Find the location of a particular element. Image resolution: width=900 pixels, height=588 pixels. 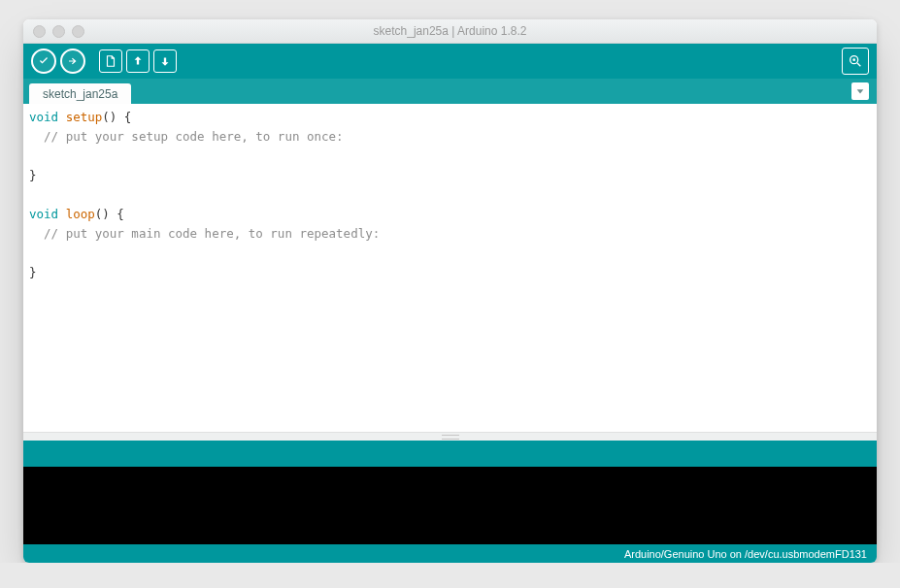

arrow-down-icon is located at coordinates (165, 61).